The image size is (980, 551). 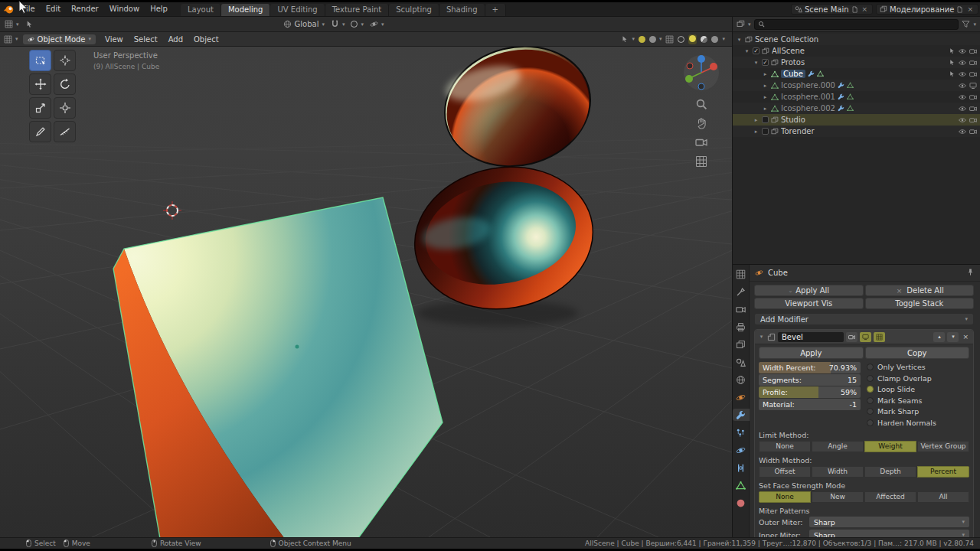 What do you see at coordinates (856, 51) in the screenshot?
I see `outliner-row-allscene: ▾✓ AllScene` at bounding box center [856, 51].